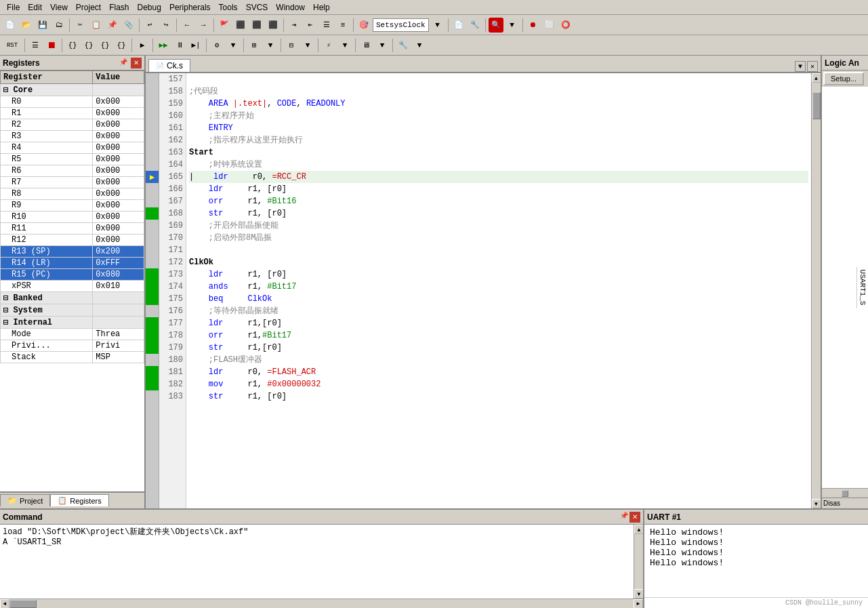 The image size is (868, 608). I want to click on open-btn: 📂, so click(26, 25).